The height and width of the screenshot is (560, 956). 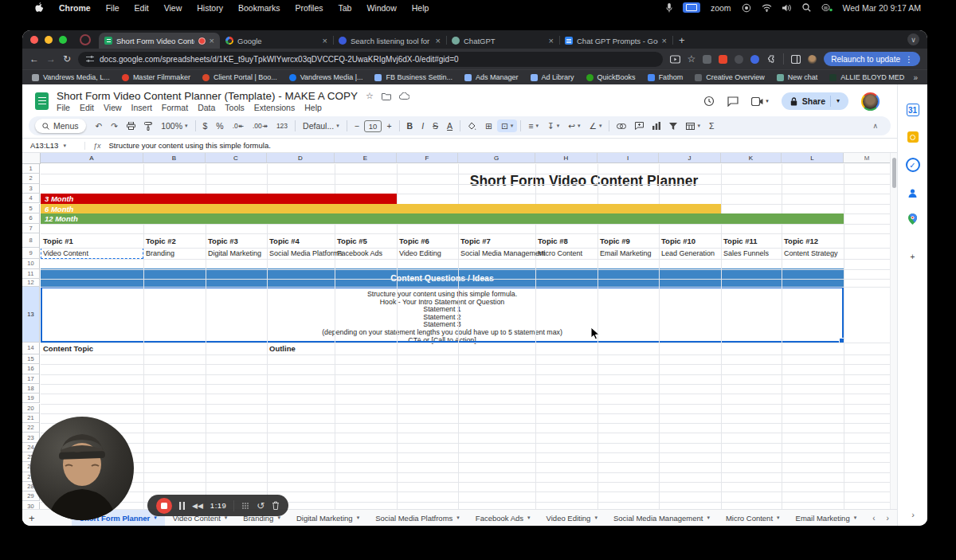 What do you see at coordinates (692, 8) in the screenshot?
I see `screen-recording-indicator-icon` at bounding box center [692, 8].